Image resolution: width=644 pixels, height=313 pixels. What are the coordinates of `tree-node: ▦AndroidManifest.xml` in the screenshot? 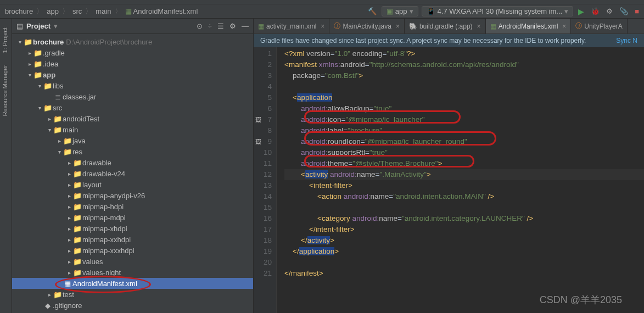 It's located at (133, 283).